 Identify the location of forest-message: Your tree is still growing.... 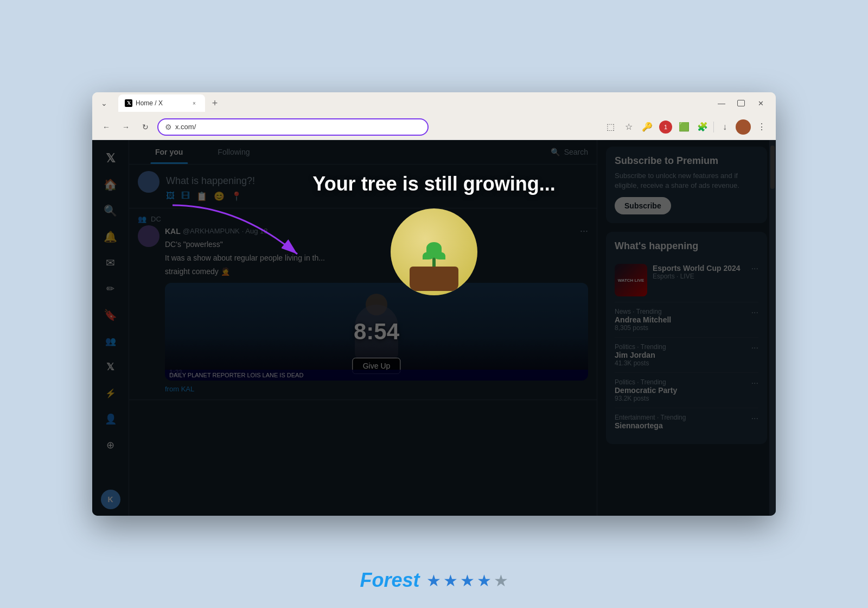
(434, 184).